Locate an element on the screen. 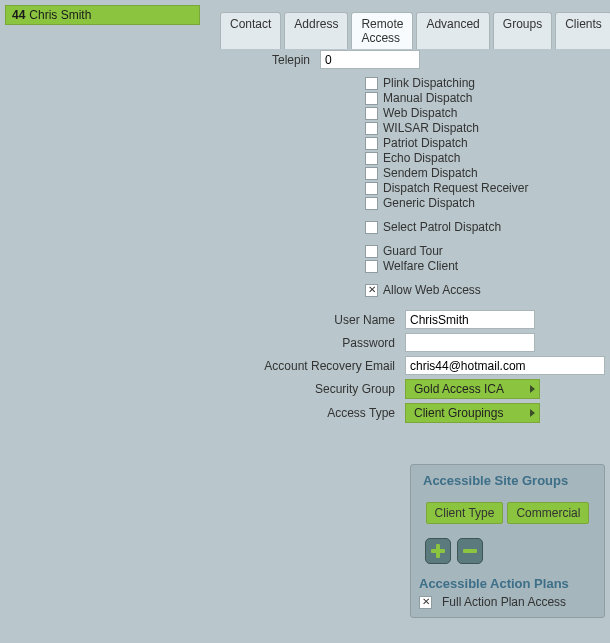 The width and height of the screenshot is (610, 643). record-title-chip: 44 Chris Smith is located at coordinates (102, 15).